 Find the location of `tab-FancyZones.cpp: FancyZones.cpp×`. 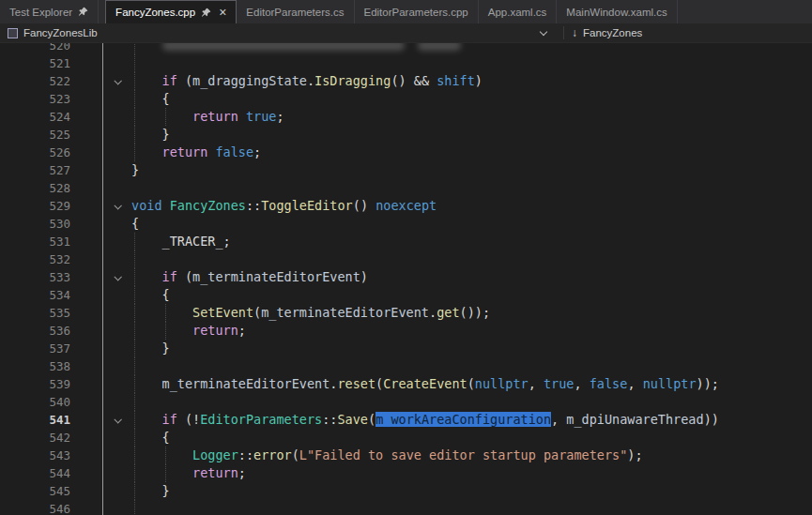

tab-FancyZones.cpp: FancyZones.cpp× is located at coordinates (171, 11).